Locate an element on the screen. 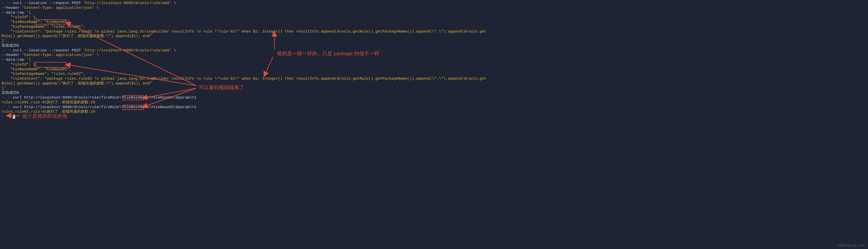  fire-rule-output-1: rules.rule01.rule-01执行了，前端传递的参数:1% is located at coordinates (48, 103).